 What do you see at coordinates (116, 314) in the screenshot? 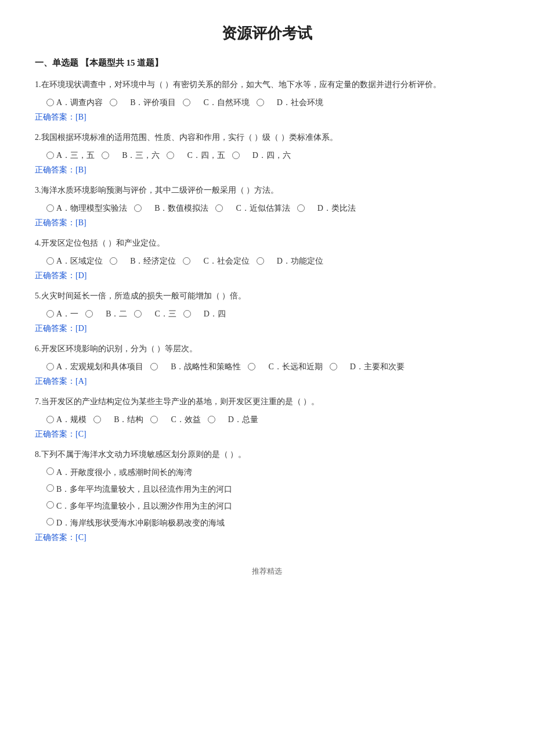
I see `option-label-5-1: B．二` at bounding box center [116, 314].